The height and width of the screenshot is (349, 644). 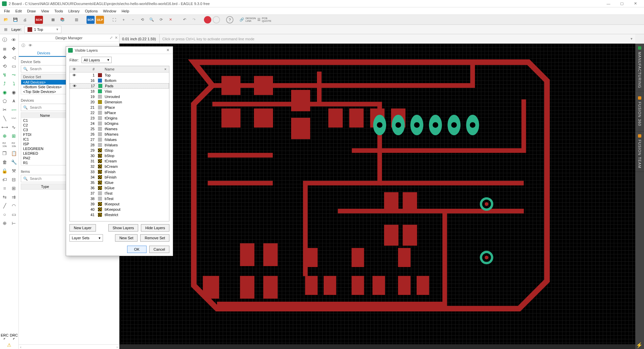 What do you see at coordinates (123, 20) in the screenshot?
I see `zoom-in-icon: ＋` at bounding box center [123, 20].